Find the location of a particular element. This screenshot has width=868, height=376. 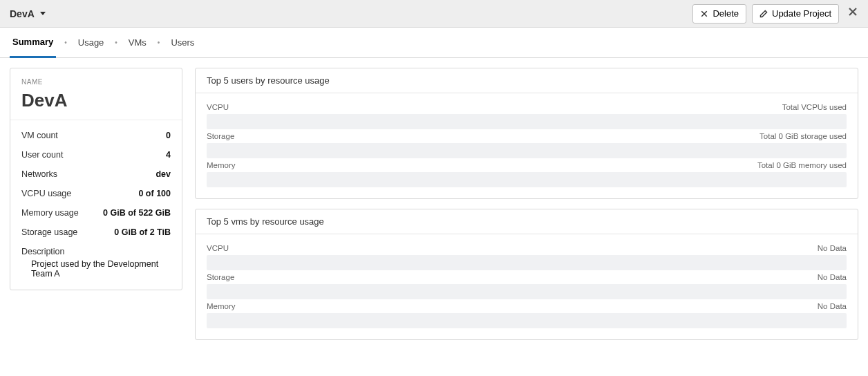

kv-label: Memory usage is located at coordinates (50, 213).